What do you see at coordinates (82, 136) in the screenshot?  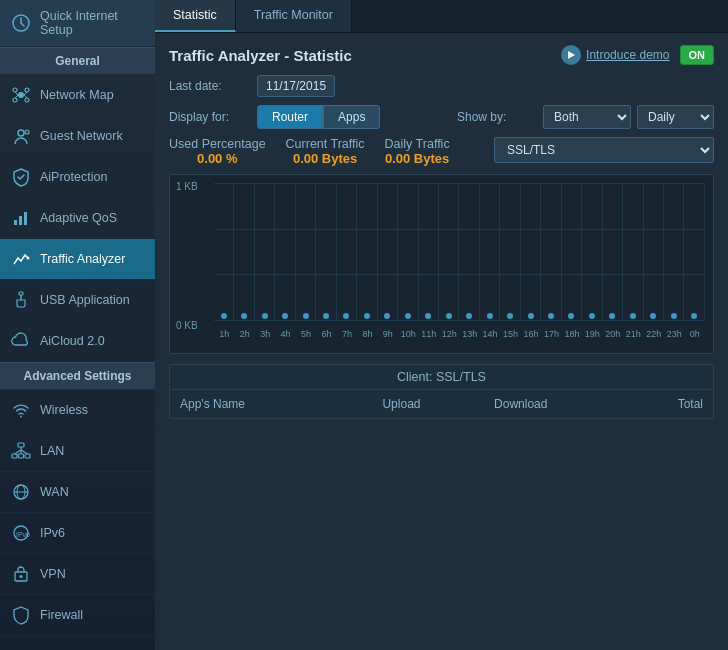 I see `sidebar-item-label: Guest Network` at bounding box center [82, 136].